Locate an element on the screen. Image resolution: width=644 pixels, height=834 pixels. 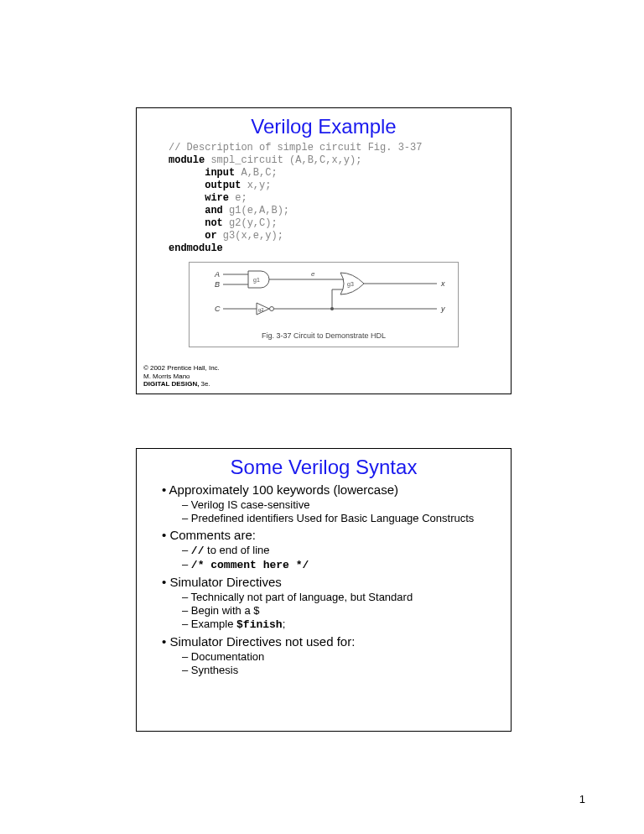
svg-text: x is located at coordinates (443, 284).